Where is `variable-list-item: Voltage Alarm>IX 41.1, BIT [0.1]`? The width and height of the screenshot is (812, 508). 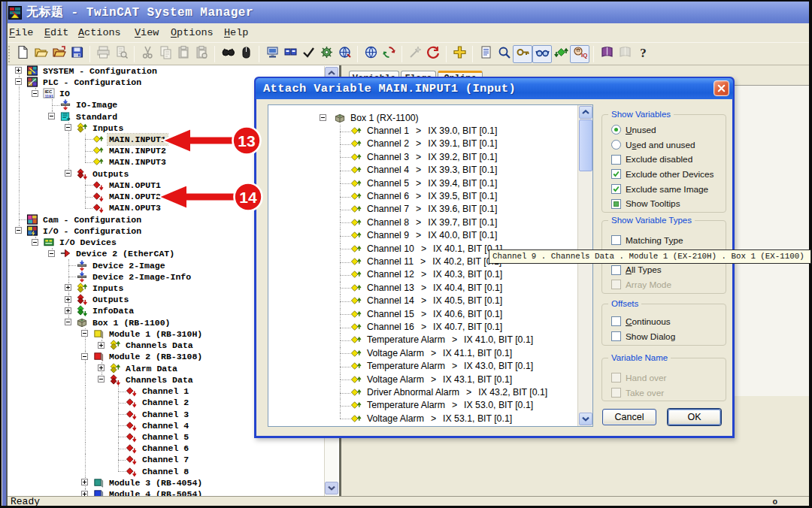 variable-list-item: Voltage Alarm>IX 41.1, BIT [0.1] is located at coordinates (430, 353).